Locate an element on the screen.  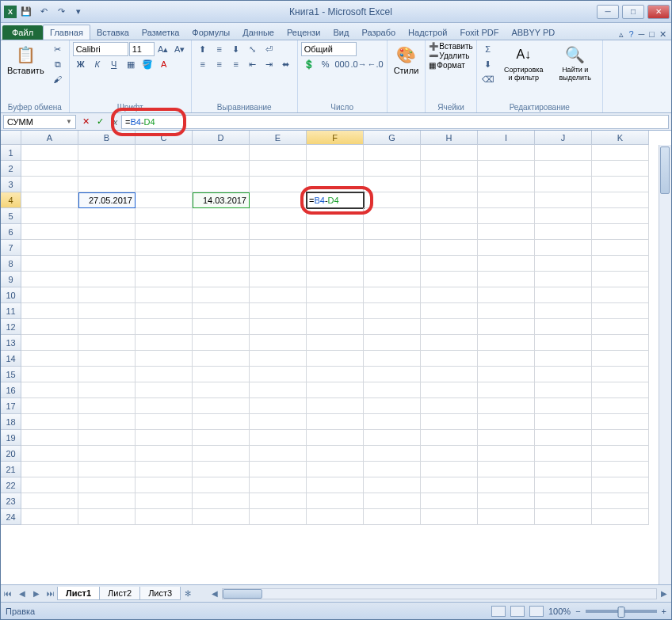
cell-C6 is located at coordinates (164, 232).